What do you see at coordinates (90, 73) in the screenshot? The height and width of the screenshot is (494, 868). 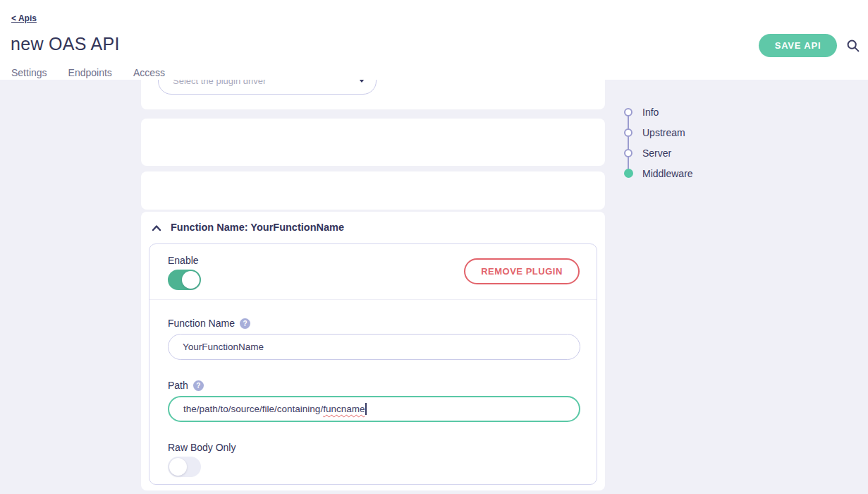 I see `tab-endpoints: Endpoints` at bounding box center [90, 73].